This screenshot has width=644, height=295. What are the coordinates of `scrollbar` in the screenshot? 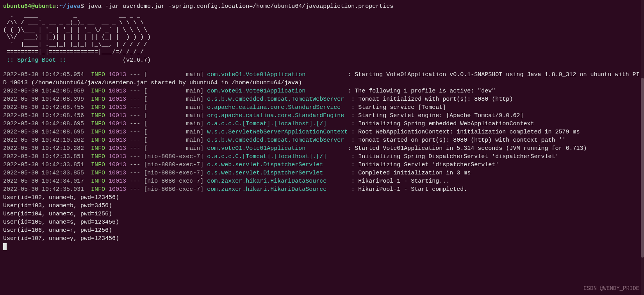 It's located at (642, 148).